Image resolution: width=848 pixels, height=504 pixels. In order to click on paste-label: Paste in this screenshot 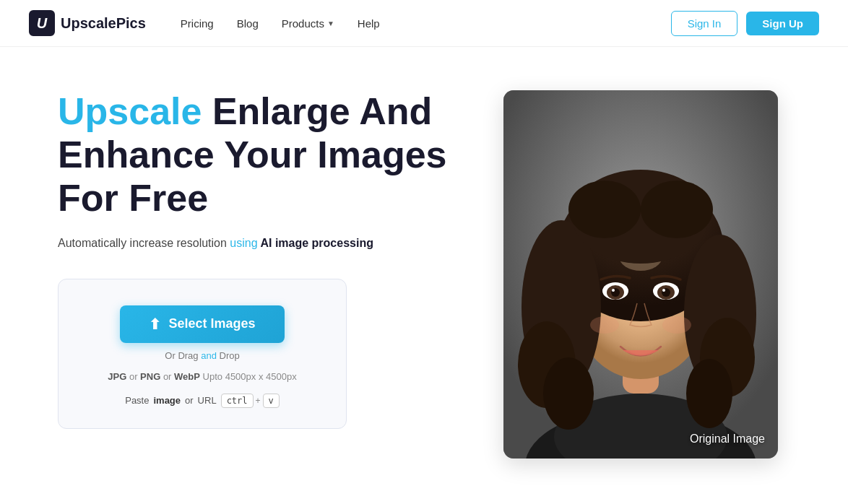, I will do `click(137, 400)`.